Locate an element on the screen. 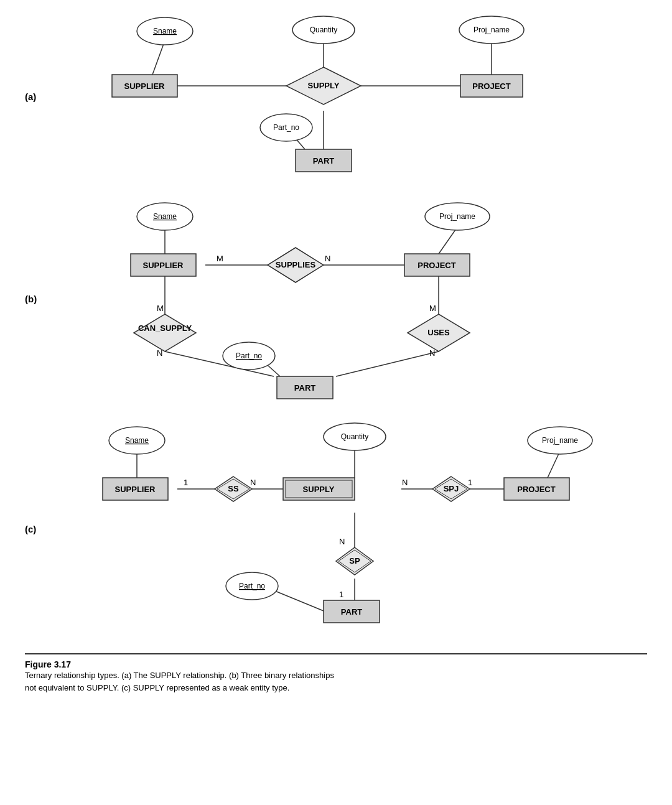 Image resolution: width=672 pixels, height=805 pixels. figure-caption: Figure 3.17 Ternary relationship types. … is located at coordinates (336, 673).